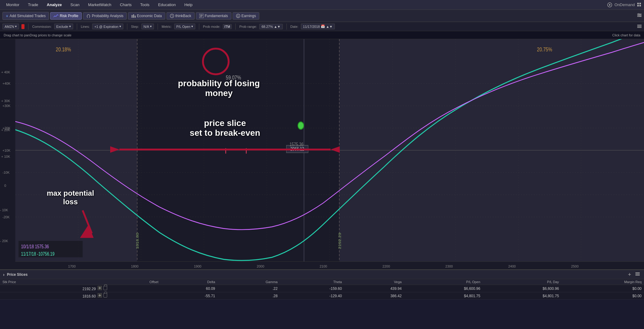  What do you see at coordinates (145, 5) in the screenshot?
I see `nav-tools: Tools` at bounding box center [145, 5].